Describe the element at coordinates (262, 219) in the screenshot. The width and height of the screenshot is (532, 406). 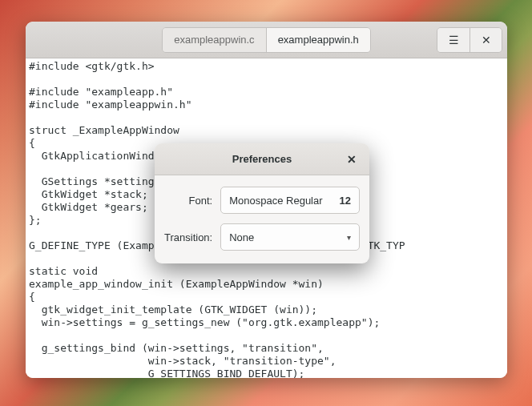
I see `dialog-body: Font: Monospace Regular 12 Transition: N…` at that location.